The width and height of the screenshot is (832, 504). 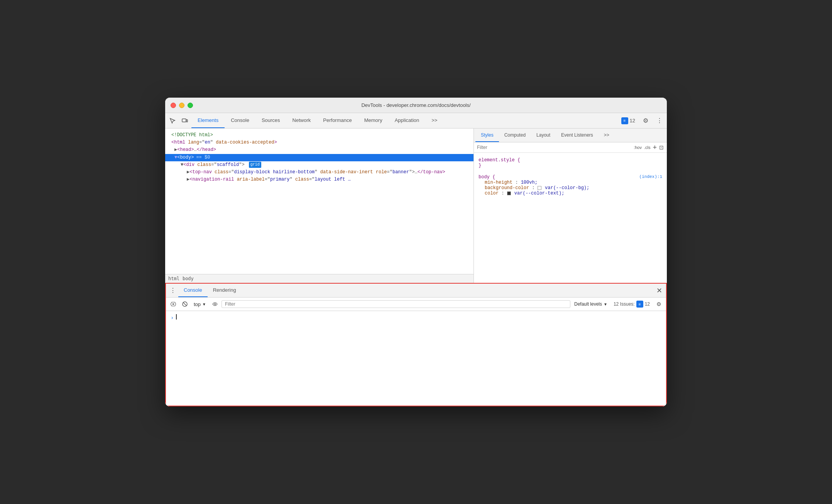 What do you see at coordinates (646, 121) in the screenshot?
I see `settings-icon: ⚙` at bounding box center [646, 121].